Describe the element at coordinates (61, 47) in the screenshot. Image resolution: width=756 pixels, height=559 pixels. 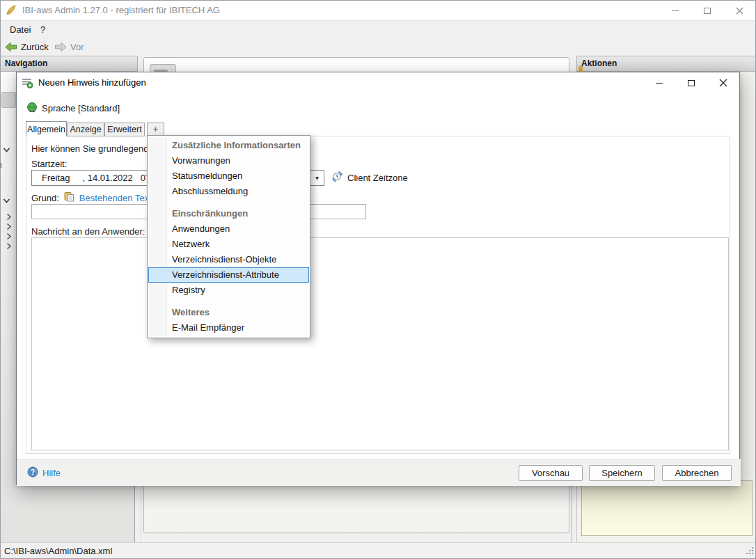
I see `forward-arrow-icon` at that location.